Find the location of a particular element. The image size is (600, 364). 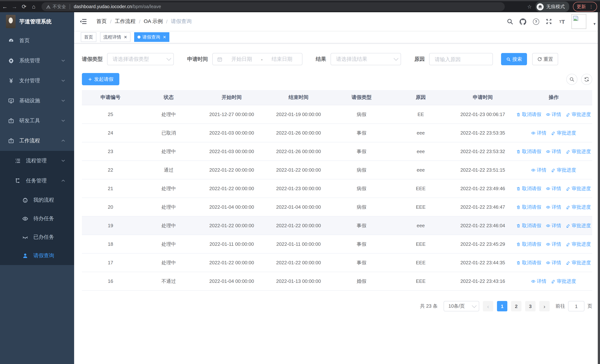

tag-1: 流程详情 ✕ is located at coordinates (115, 37).